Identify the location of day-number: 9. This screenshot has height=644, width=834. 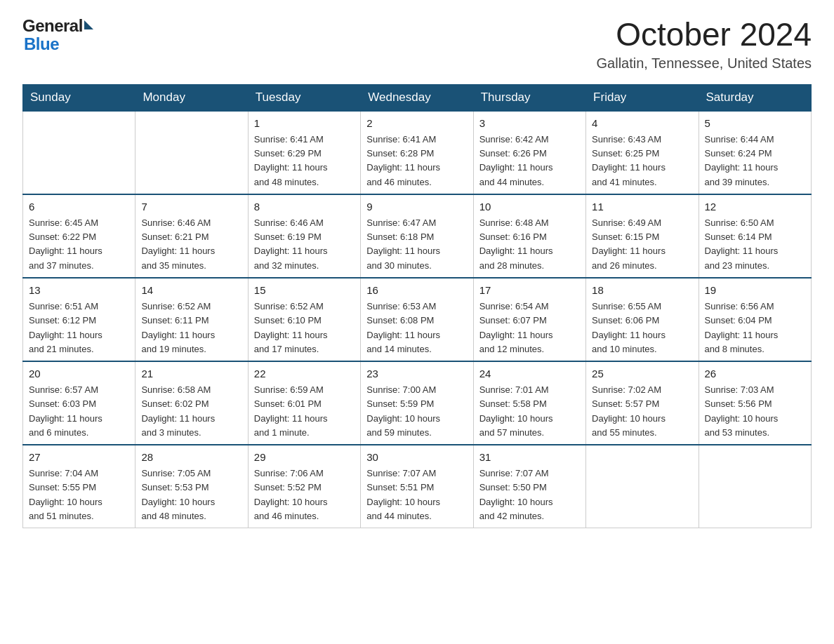
(417, 208).